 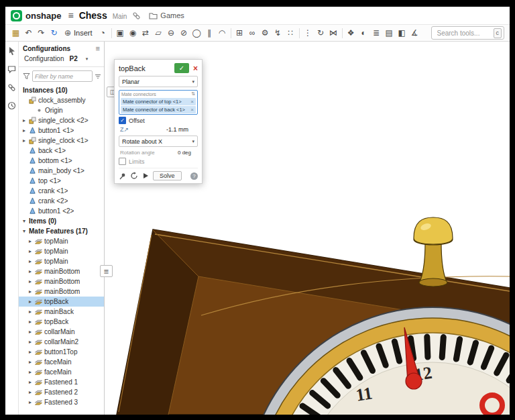 What do you see at coordinates (158, 110) in the screenshot?
I see `mate-connector-item: Mate connector of back <1> ×` at bounding box center [158, 110].